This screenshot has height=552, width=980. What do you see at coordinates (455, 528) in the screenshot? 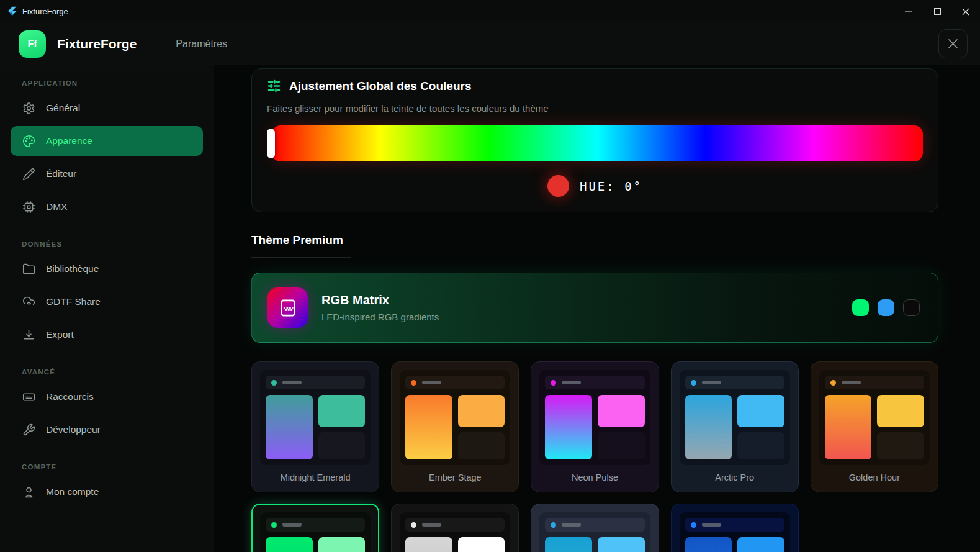
I see `theme-card-mono-light` at bounding box center [455, 528].